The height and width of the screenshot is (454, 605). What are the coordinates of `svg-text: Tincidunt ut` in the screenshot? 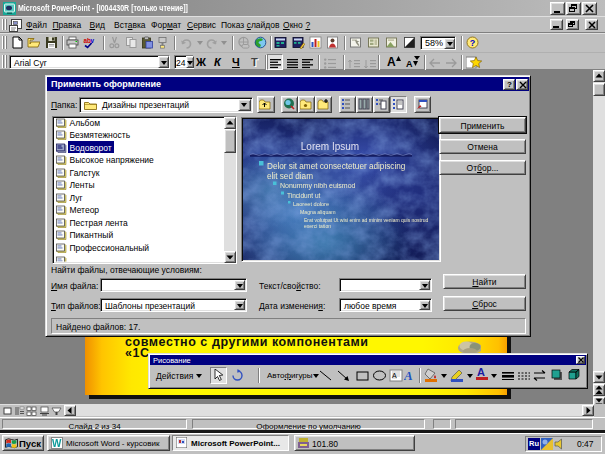 It's located at (304, 196).